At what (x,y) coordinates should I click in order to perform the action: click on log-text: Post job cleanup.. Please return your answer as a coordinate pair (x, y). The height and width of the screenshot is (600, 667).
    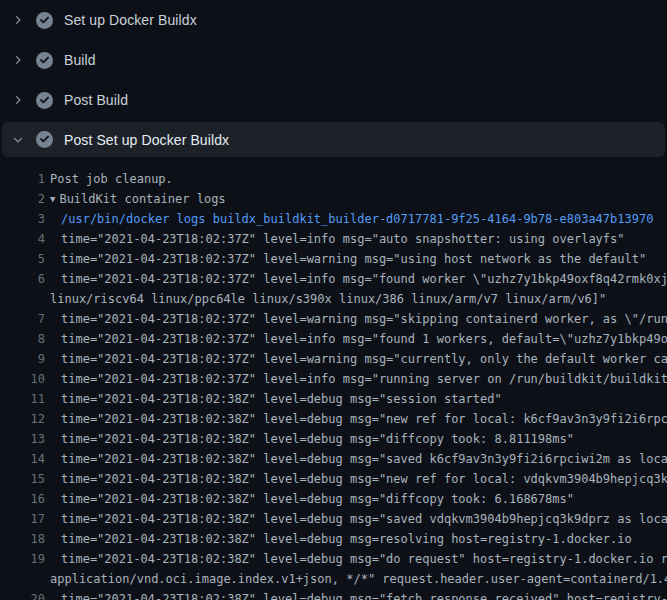
    Looking at the image, I should click on (112, 179).